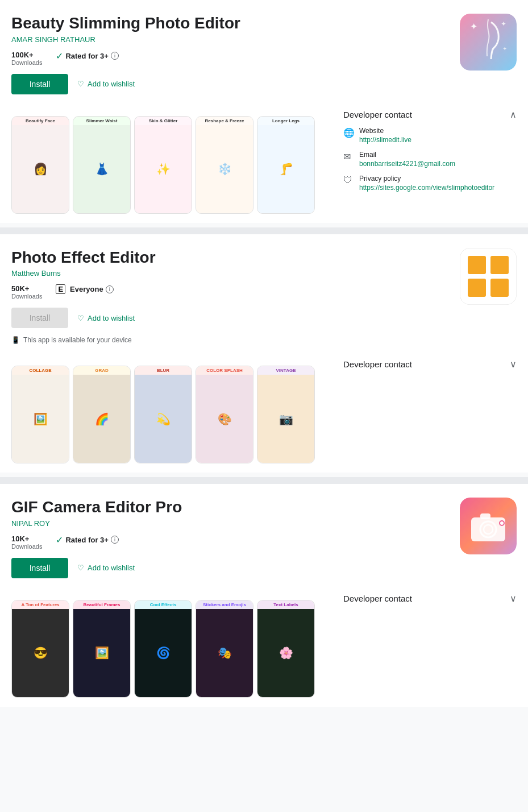 This screenshot has width=528, height=812. Describe the element at coordinates (407, 159) in the screenshot. I see `email-info: Email bonnbarriseitz4221@gmail.com` at that location.